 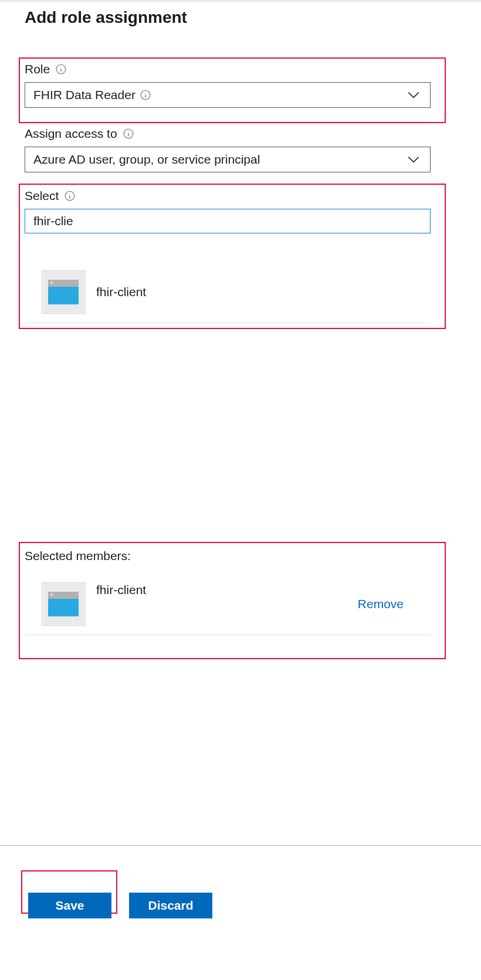 What do you see at coordinates (228, 150) in the screenshot?
I see `assign-access-field-group: Assign access to Azure AD user, group, o…` at bounding box center [228, 150].